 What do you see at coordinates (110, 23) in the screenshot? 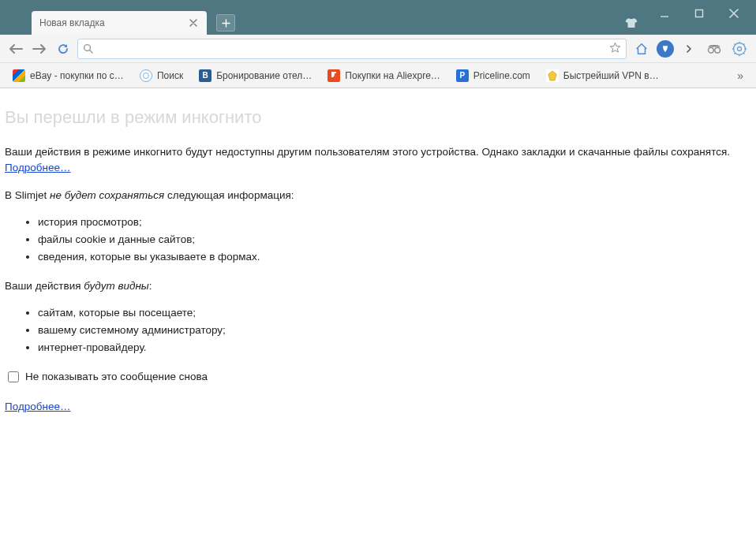
I see `tab-title: Новая вкладка` at bounding box center [110, 23].